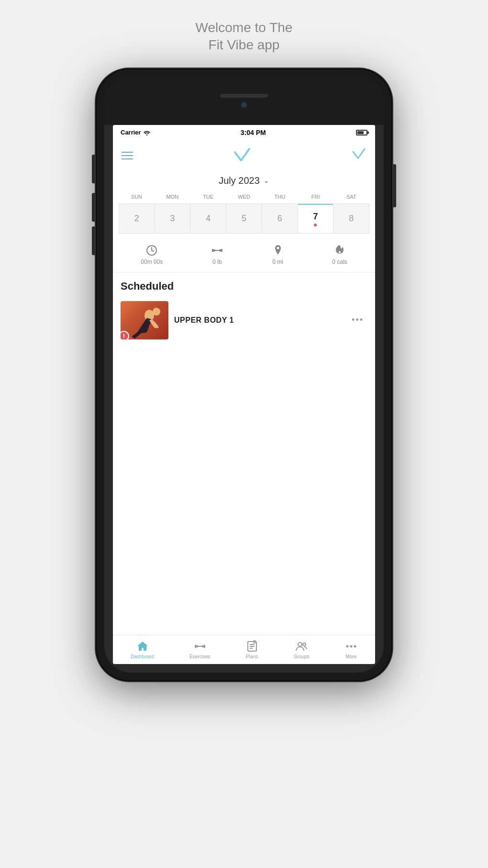 The height and width of the screenshot is (868, 488). I want to click on bottom-nav: Dashboard Exercises, so click(244, 649).